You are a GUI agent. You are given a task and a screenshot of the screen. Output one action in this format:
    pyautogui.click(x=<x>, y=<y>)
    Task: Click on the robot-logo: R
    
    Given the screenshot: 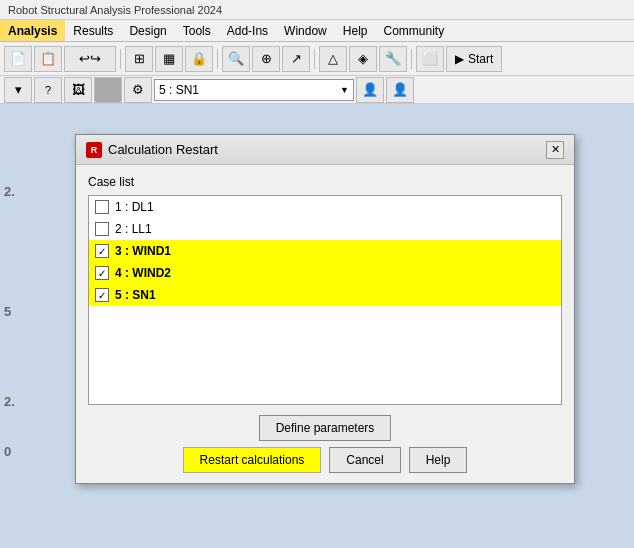 What is the action you would take?
    pyautogui.click(x=94, y=150)
    